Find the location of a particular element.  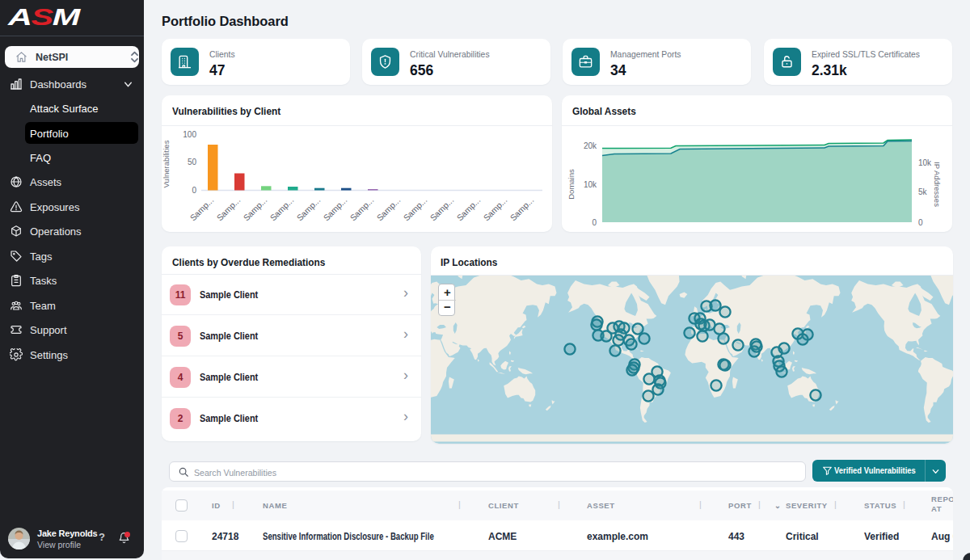

svg-text: 100 is located at coordinates (189, 134).